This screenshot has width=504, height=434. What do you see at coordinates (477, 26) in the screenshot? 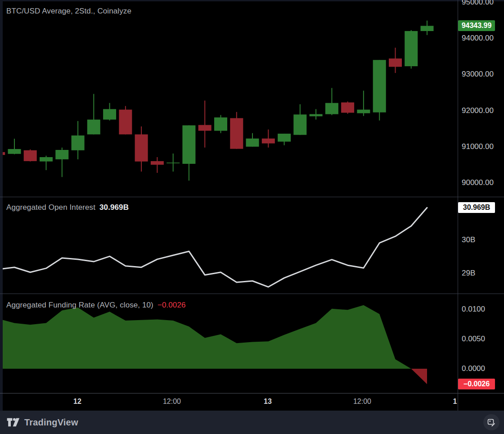
I see `last-price-badge: 94343.99` at bounding box center [477, 26].